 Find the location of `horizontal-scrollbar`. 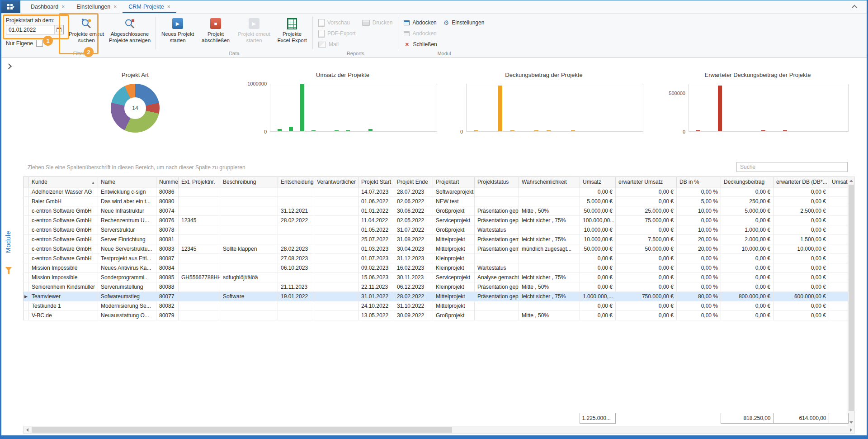

horizontal-scrollbar is located at coordinates (439, 430).